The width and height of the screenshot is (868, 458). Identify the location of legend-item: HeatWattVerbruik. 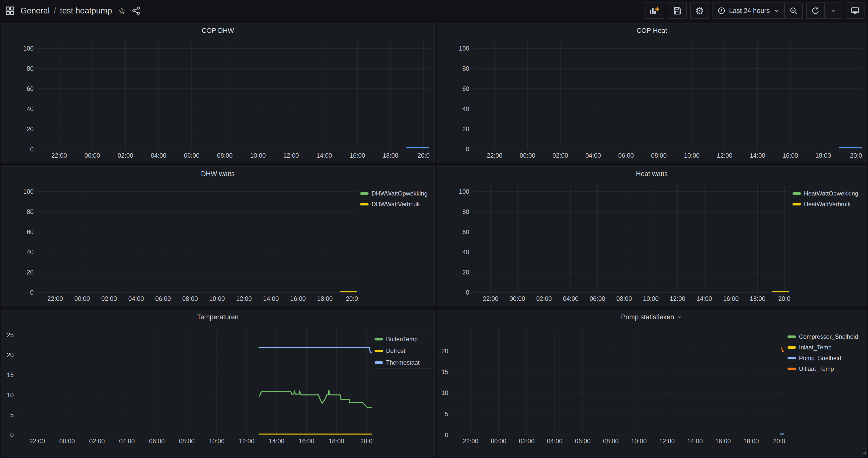
(828, 204).